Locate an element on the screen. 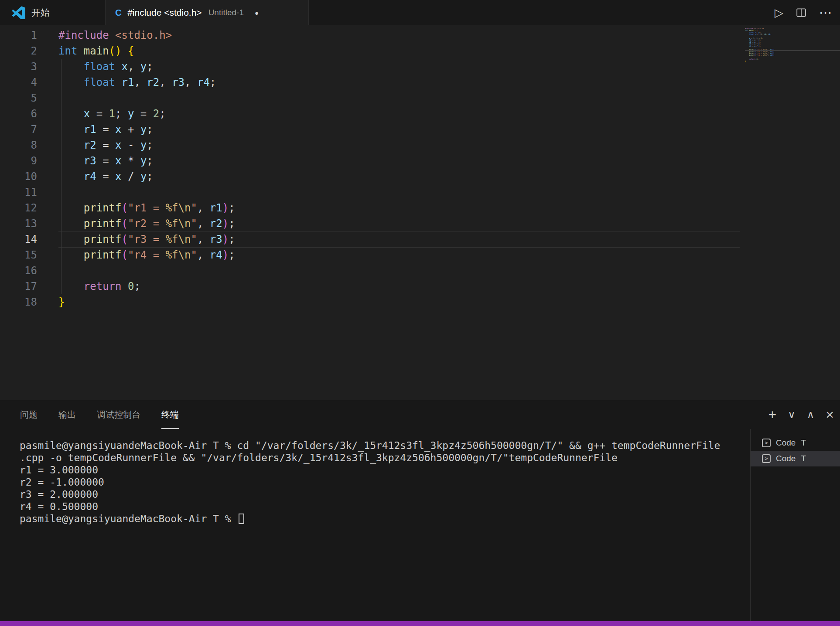 The image size is (840, 626). close-panel-icon: × is located at coordinates (830, 415).